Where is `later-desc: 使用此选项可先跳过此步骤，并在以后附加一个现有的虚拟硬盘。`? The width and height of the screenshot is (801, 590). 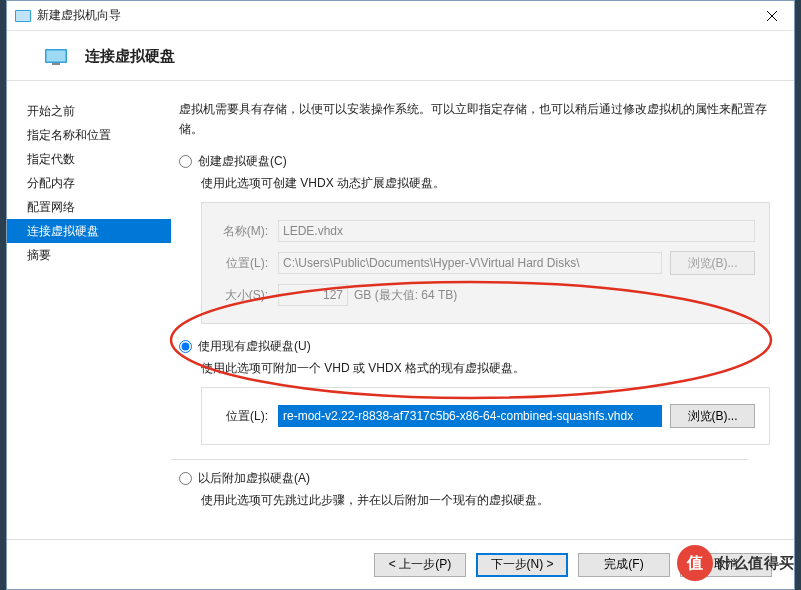
later-desc: 使用此选项可先跳过此步骤，并在以后附加一个现有的虚拟硬盘。 is located at coordinates (486, 500).